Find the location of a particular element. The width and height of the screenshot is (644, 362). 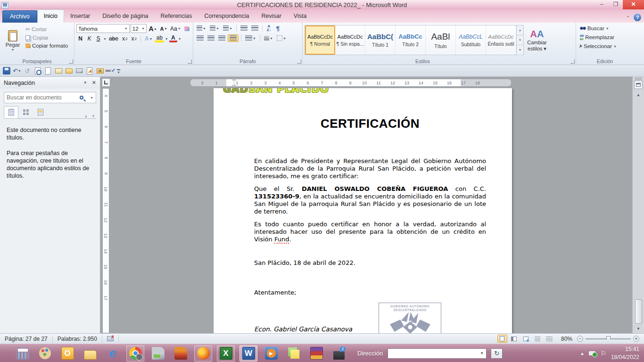

select-button: Seleccionar▼ is located at coordinates (605, 46).